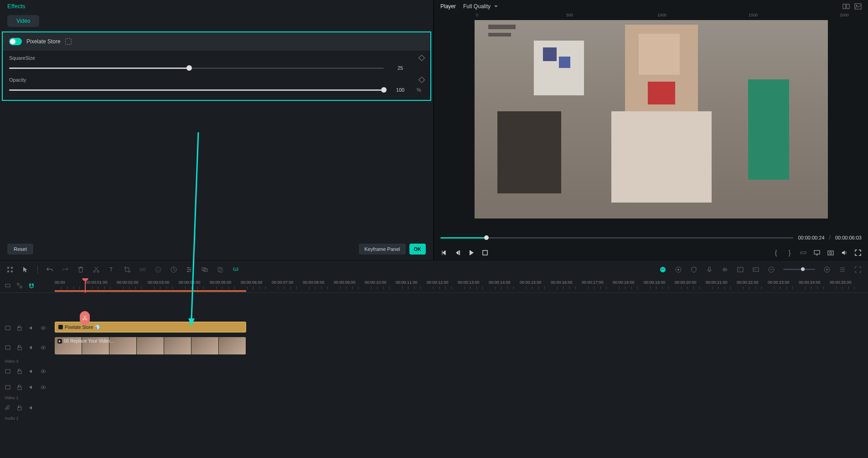  What do you see at coordinates (811, 238) in the screenshot?
I see `current-timecode: 00:00:00:24` at bounding box center [811, 238].